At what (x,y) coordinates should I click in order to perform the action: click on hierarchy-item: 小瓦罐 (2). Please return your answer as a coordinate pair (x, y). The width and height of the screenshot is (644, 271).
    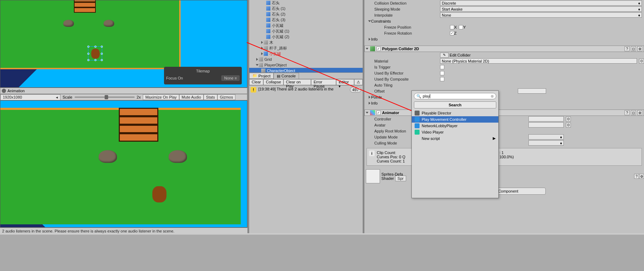
    Looking at the image, I should click on (306, 37).